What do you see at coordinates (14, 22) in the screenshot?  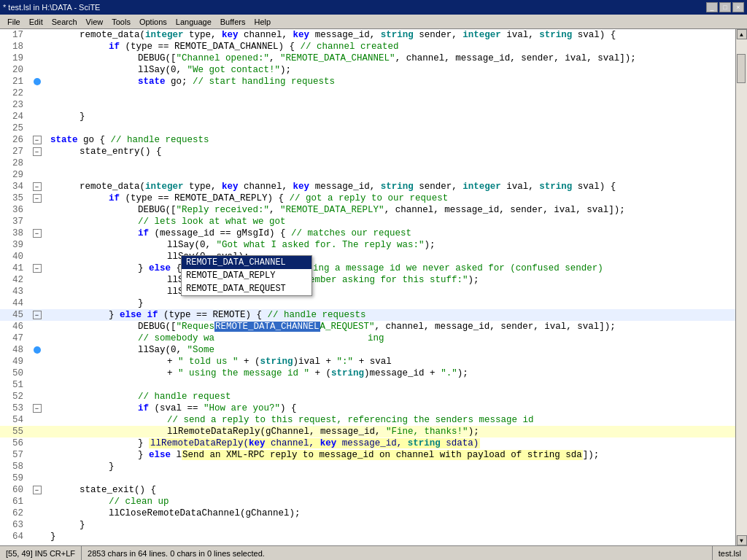 I see `menu-file: File` at bounding box center [14, 22].